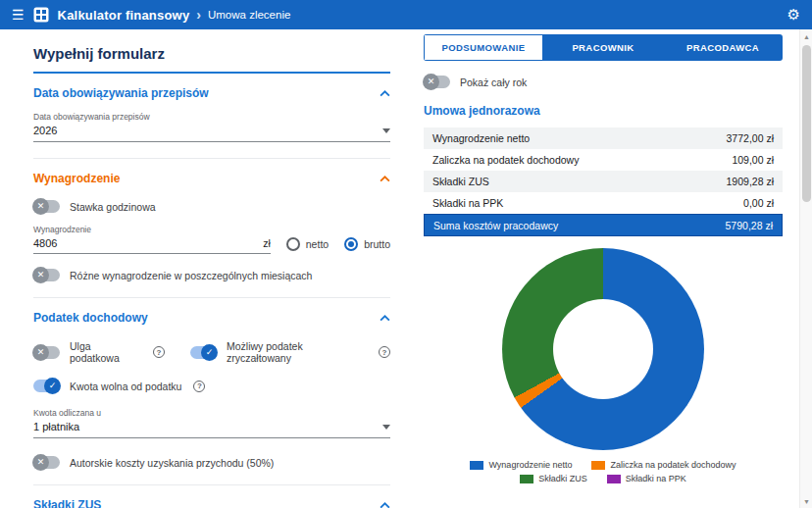  Describe the element at coordinates (45, 130) in the screenshot. I see `field-value: 2026` at that location.